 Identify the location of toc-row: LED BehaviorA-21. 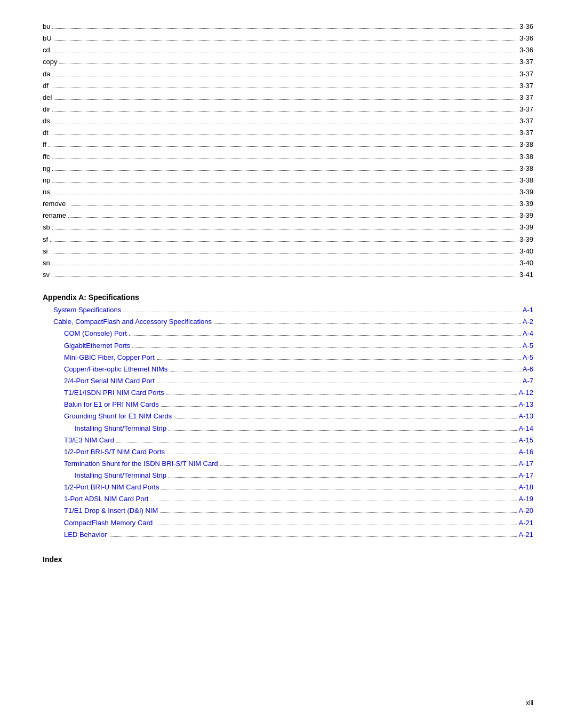
(288, 535).